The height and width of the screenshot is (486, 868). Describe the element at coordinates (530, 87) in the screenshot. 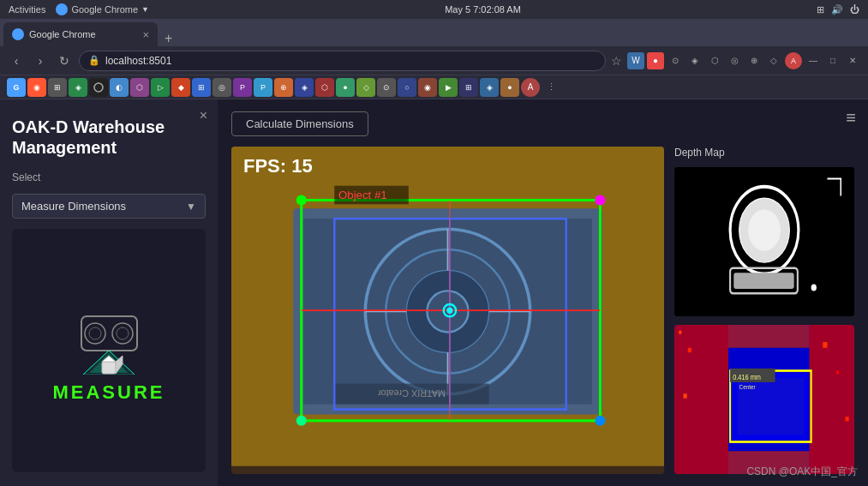

I see `user-avatar-bm: A` at that location.